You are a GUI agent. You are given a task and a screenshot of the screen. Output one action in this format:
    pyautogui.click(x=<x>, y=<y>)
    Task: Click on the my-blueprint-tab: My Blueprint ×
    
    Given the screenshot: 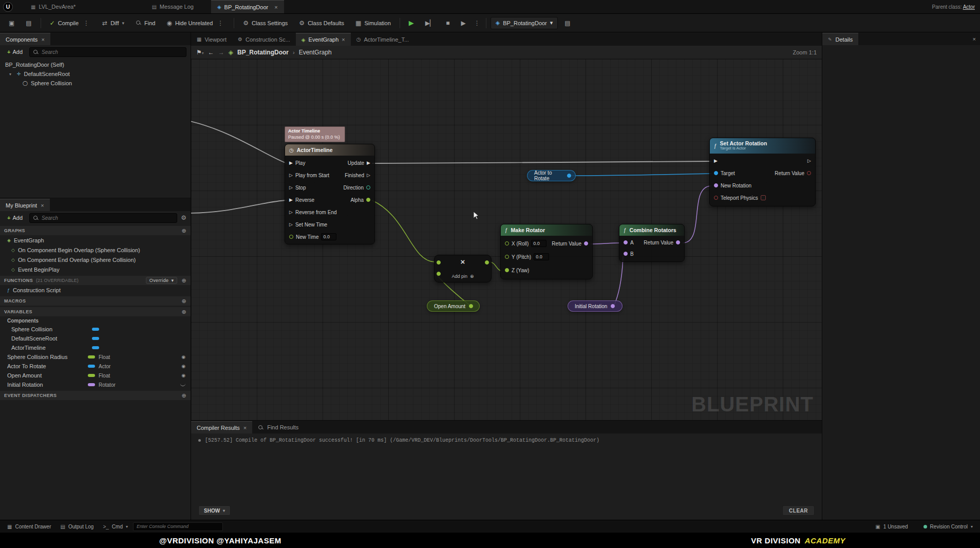 What is the action you would take?
    pyautogui.click(x=25, y=205)
    